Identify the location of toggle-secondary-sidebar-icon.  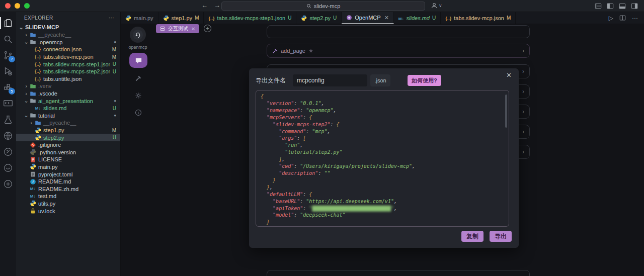
(634, 6).